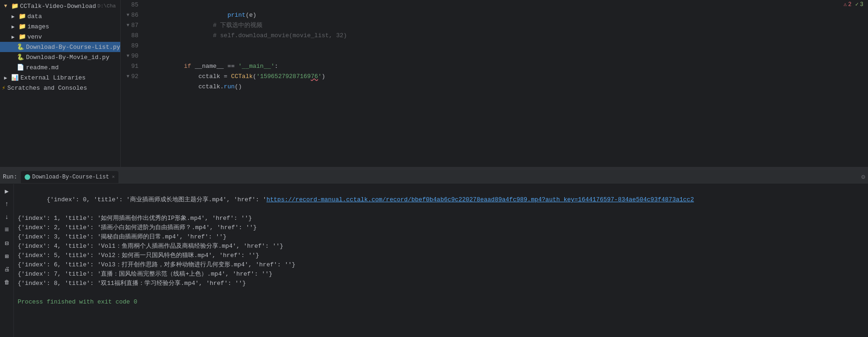 The width and height of the screenshot is (868, 337). Describe the element at coordinates (20, 57) in the screenshot. I see `python-icon-movie: 🐍` at that location.